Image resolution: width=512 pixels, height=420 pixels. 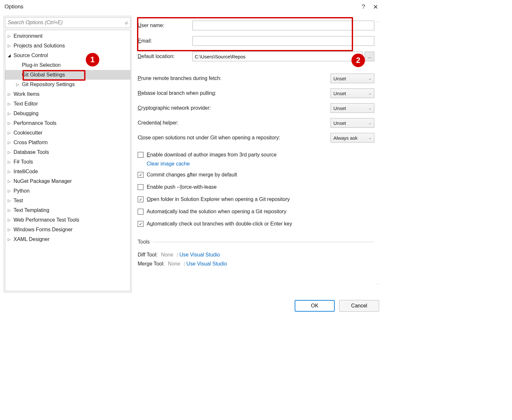 What do you see at coordinates (234, 138) in the screenshot?
I see `close-label: Close open solutions not under Git when …` at bounding box center [234, 138].